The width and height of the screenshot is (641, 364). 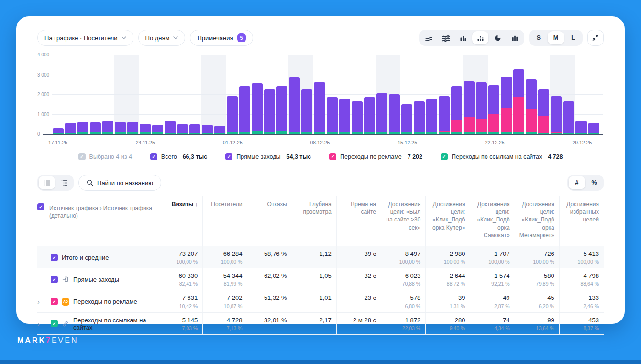 What do you see at coordinates (556, 94) in the screenshot?
I see `bar-27.12.25` at bounding box center [556, 94].